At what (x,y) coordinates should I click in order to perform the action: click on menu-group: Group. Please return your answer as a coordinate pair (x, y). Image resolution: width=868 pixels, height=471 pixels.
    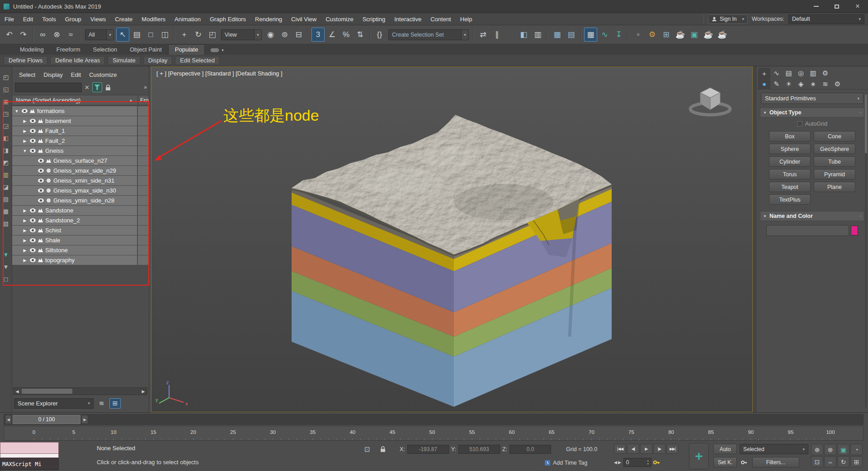
    Looking at the image, I should click on (73, 19).